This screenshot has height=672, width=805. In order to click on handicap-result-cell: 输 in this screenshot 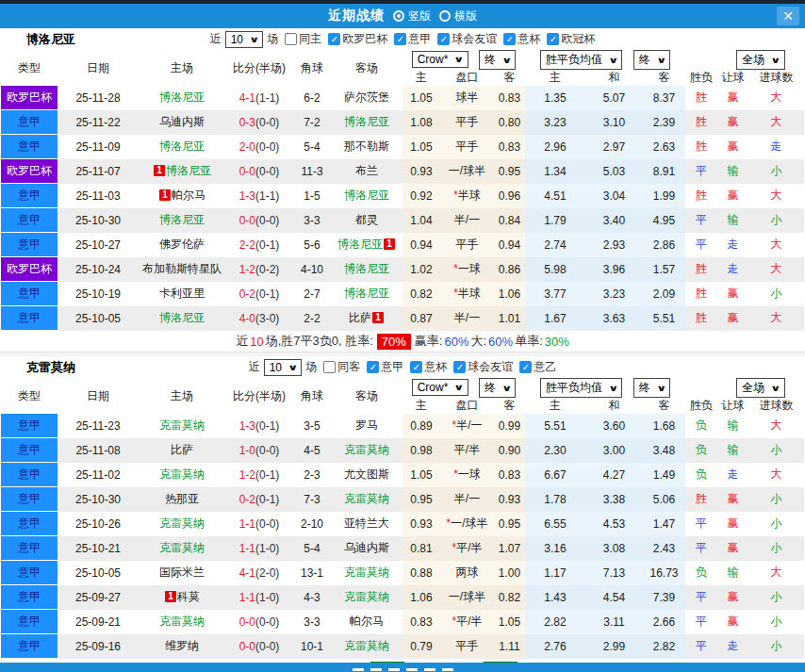, I will do `click(733, 172)`.